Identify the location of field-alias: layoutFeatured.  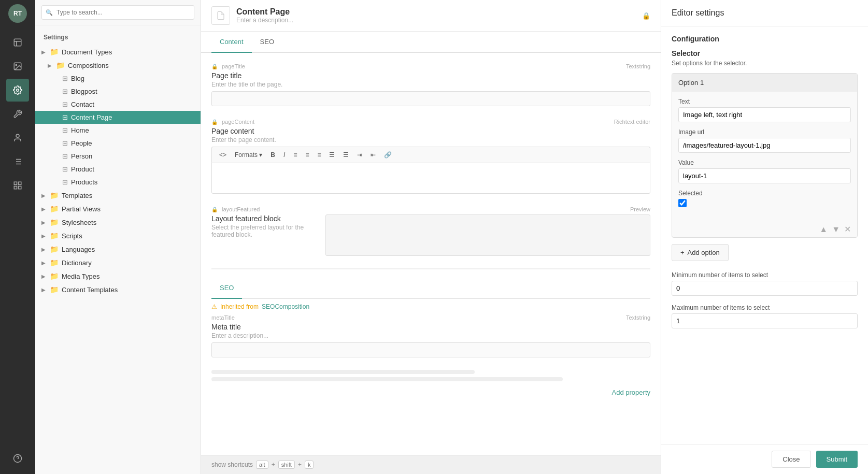
(240, 209).